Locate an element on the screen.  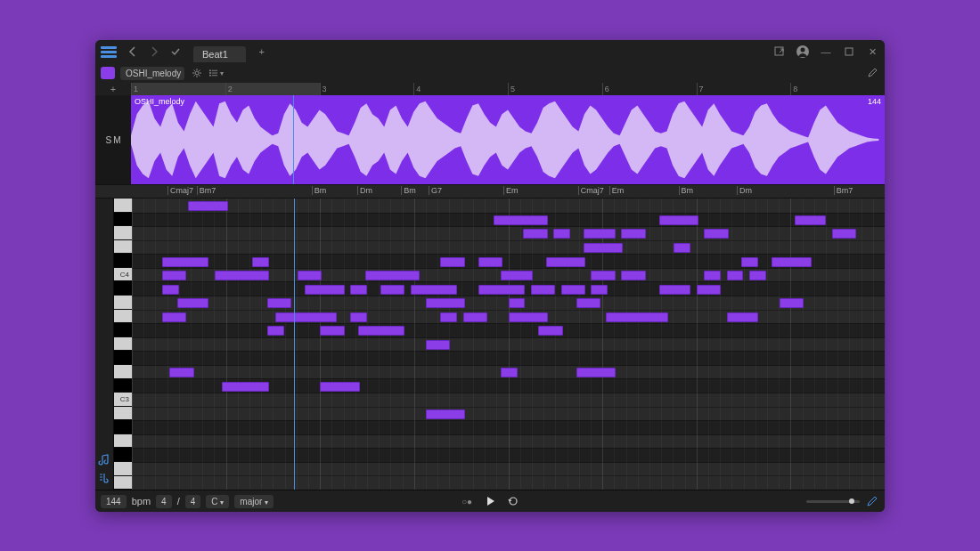
pencil-icon is located at coordinates (872, 73).